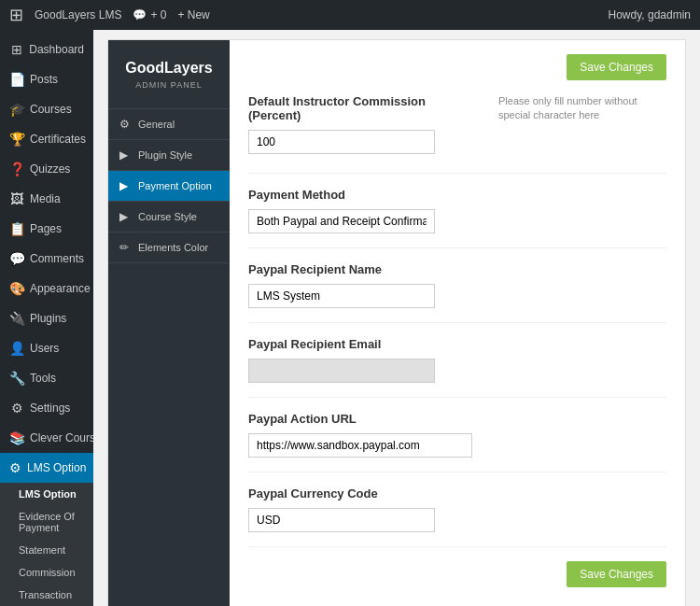  Describe the element at coordinates (47, 317) in the screenshot. I see `admin-sidebar: ⊞ Dashboard 📄 Posts 🎓 Courses 🏆 Certific…` at that location.